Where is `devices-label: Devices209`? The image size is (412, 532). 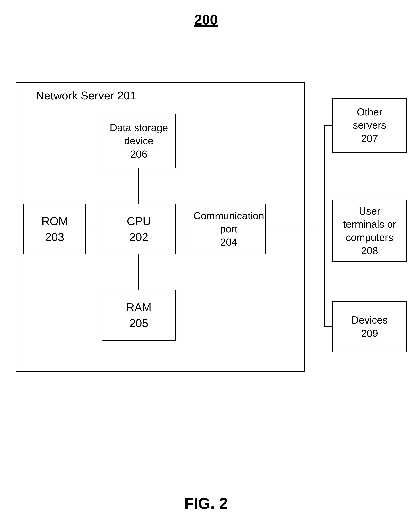 devices-label: Devices209 is located at coordinates (370, 327).